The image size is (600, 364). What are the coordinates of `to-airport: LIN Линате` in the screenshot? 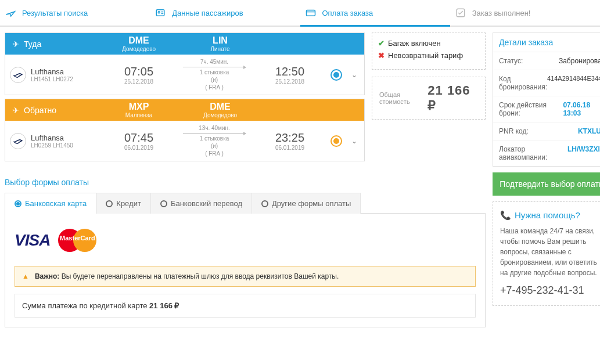 It's located at (220, 44).